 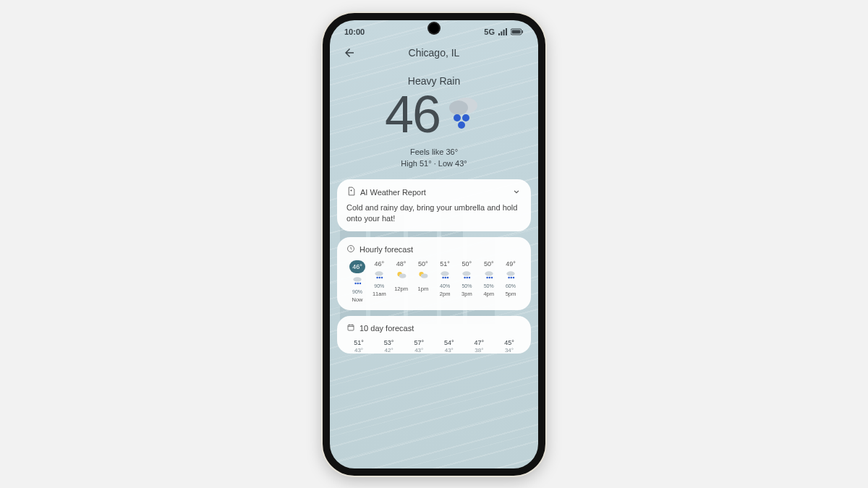 What do you see at coordinates (449, 346) in the screenshot?
I see `day-item: 54°43°` at bounding box center [449, 346].